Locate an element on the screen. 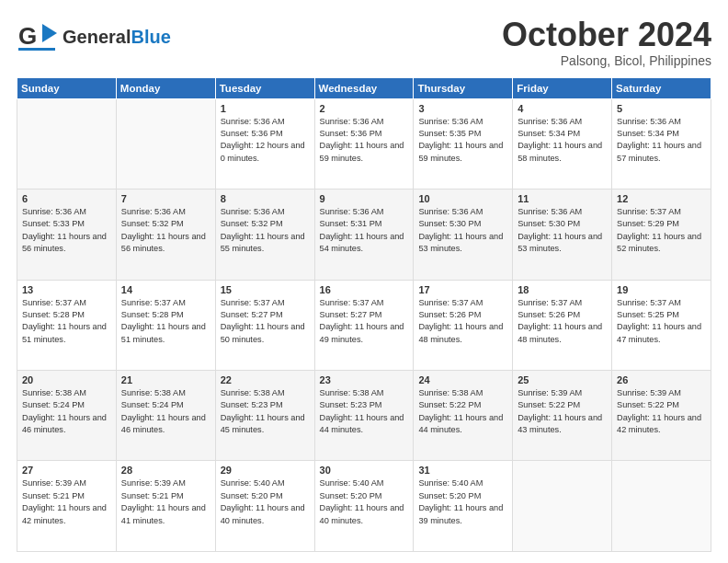  day-info: Sunrise: 5:39 AMSunset: 5:22 PMDaylight:… is located at coordinates (662, 412).